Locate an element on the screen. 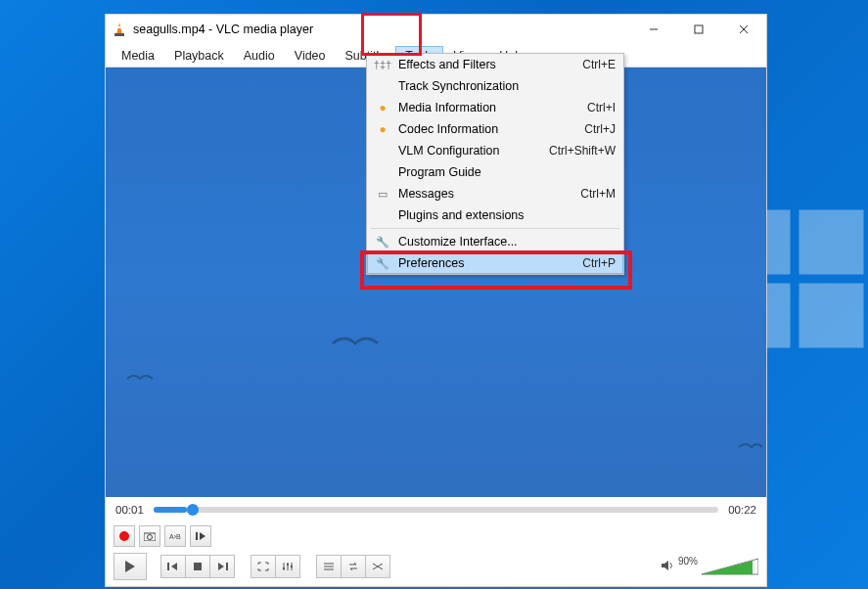 The width and height of the screenshot is (868, 589). camera-icon is located at coordinates (150, 536).